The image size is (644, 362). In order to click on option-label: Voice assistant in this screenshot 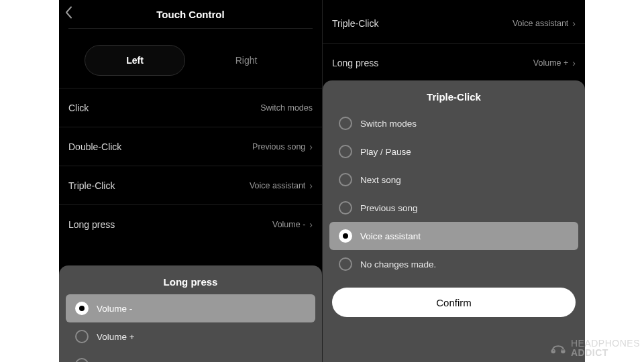, I will do `click(390, 236)`.